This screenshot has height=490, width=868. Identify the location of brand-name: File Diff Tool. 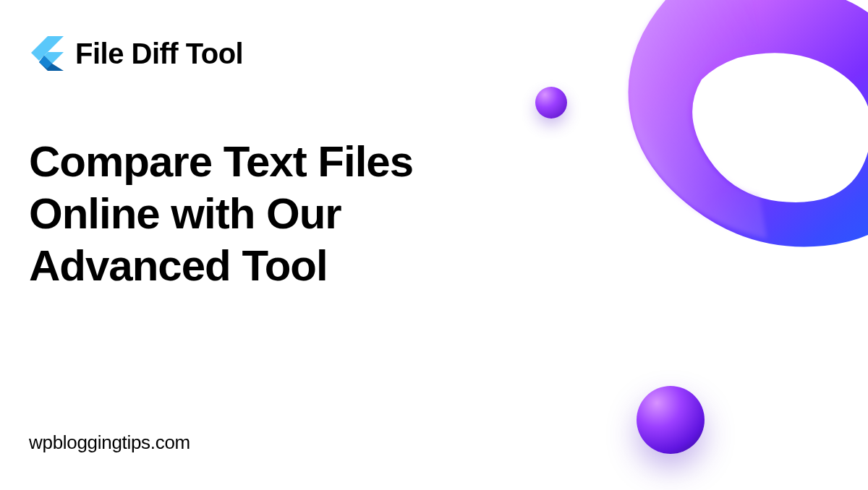
(159, 53).